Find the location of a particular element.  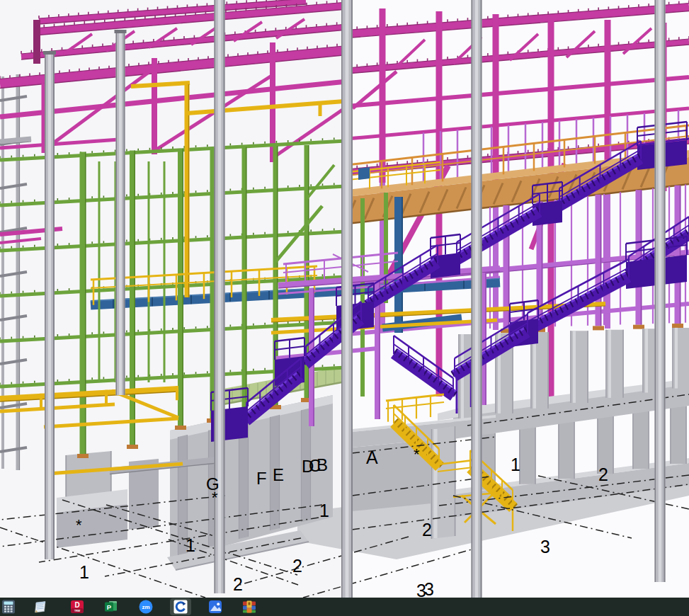

dwg-trueview-icon: DTRW is located at coordinates (77, 607).